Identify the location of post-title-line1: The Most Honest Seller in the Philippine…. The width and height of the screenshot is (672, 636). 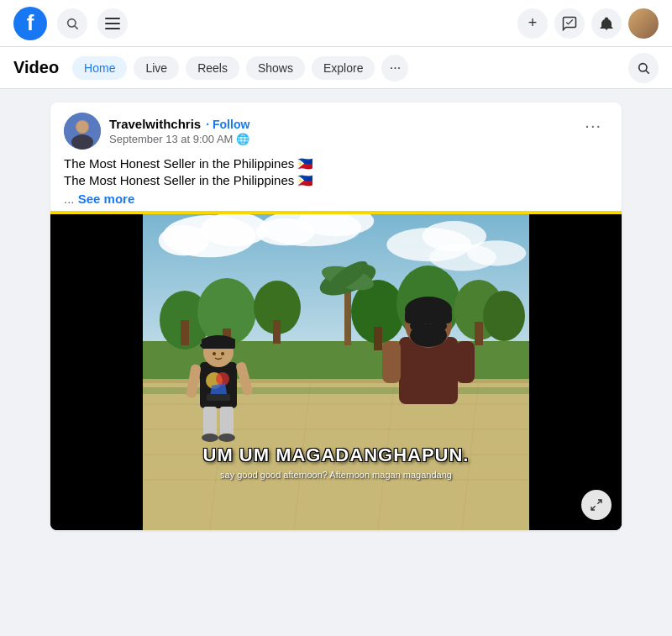
(336, 164).